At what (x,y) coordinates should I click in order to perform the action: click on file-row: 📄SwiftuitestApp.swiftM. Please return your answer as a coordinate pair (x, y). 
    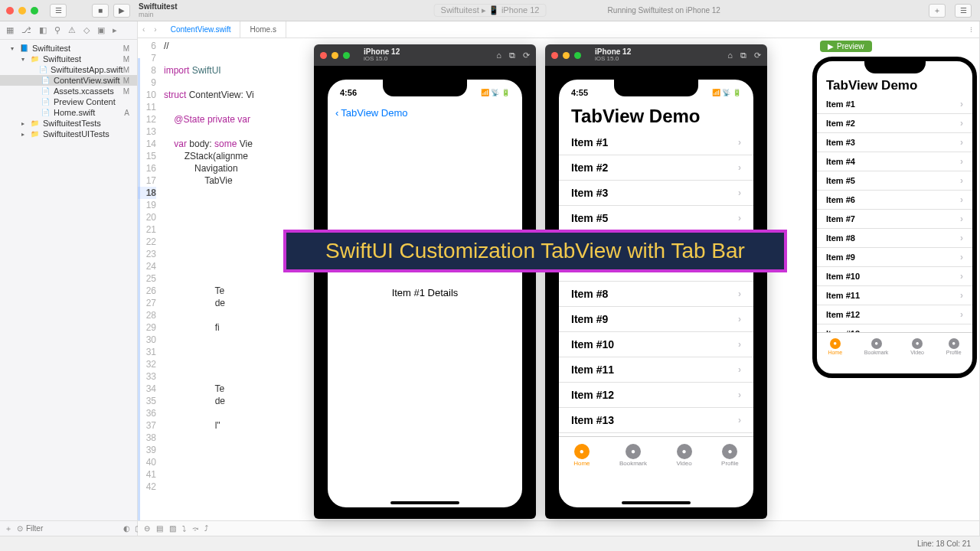
    Looking at the image, I should click on (69, 70).